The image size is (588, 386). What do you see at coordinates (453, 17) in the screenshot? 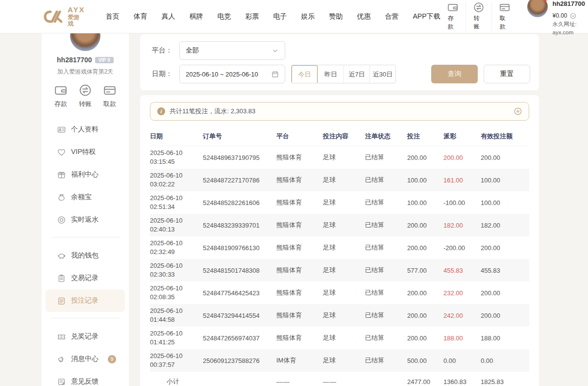
I see `header-action: 存款` at bounding box center [453, 17].